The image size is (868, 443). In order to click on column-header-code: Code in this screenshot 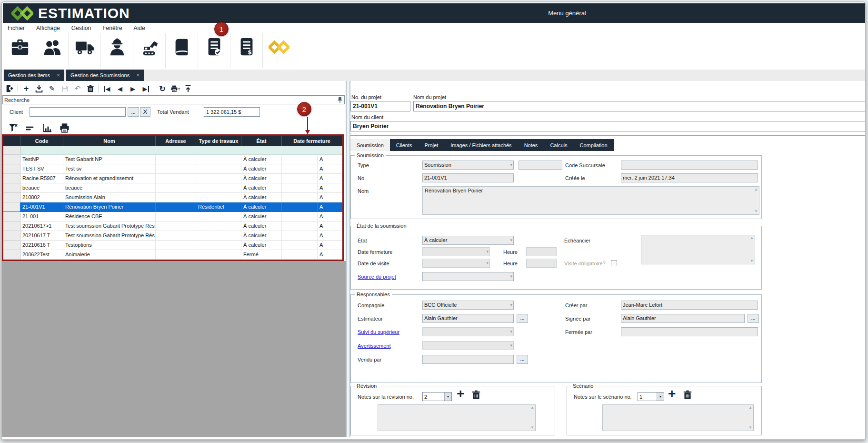, I will do `click(42, 141)`.